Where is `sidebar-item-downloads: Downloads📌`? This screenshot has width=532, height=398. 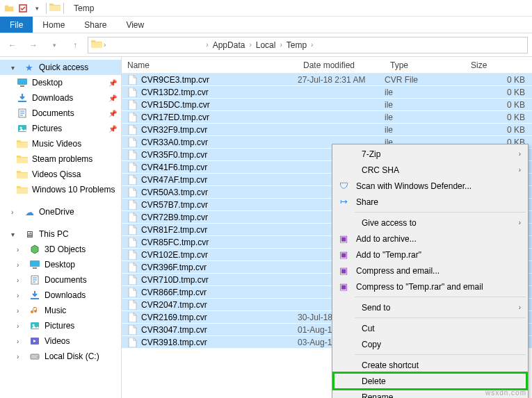
sidebar-item-downloads: Downloads📌 is located at coordinates (61, 98).